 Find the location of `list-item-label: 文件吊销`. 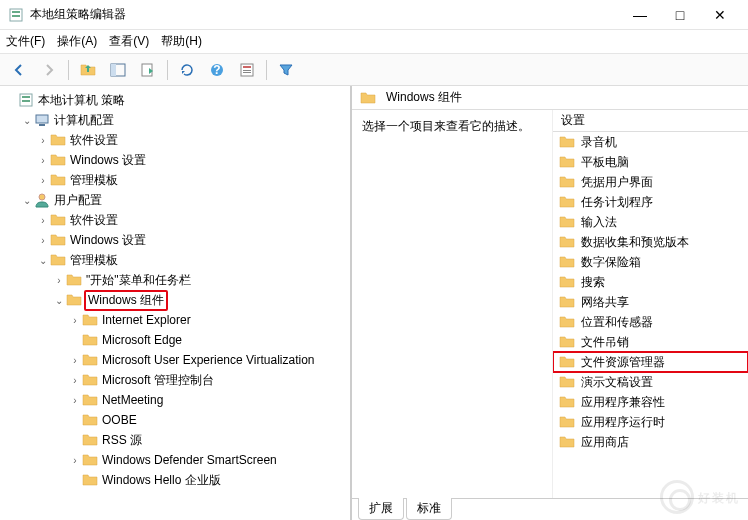

list-item-label: 文件吊销 is located at coordinates (605, 342).